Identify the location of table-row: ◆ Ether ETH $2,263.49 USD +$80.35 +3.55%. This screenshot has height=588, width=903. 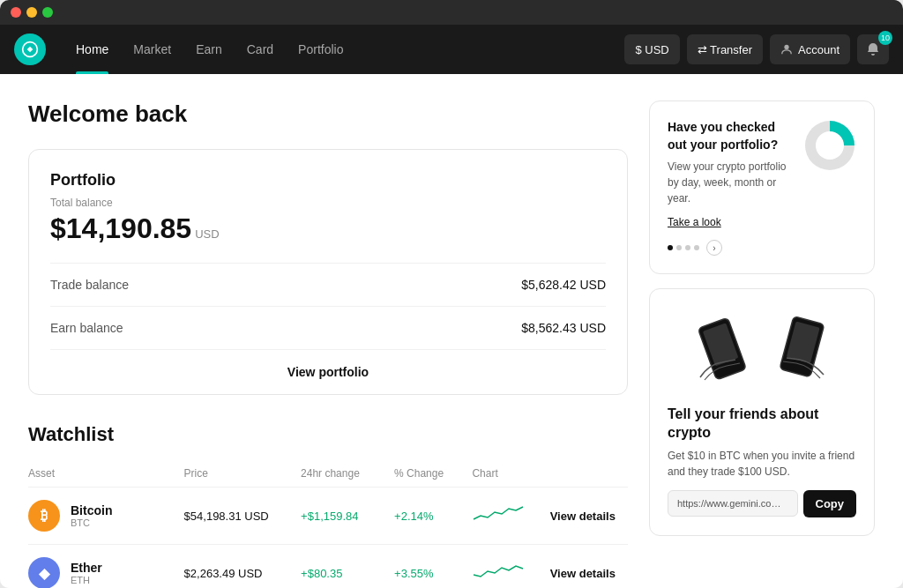
(328, 566).